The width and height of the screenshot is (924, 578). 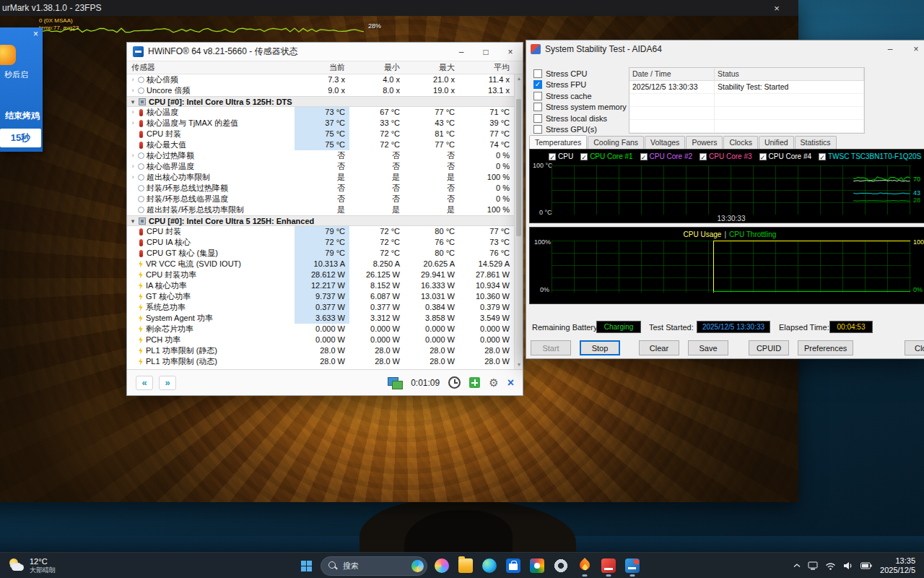 What do you see at coordinates (321, 178) in the screenshot?
I see `sensor-row: ›超出核心功率限制是是是100 %` at bounding box center [321, 178].